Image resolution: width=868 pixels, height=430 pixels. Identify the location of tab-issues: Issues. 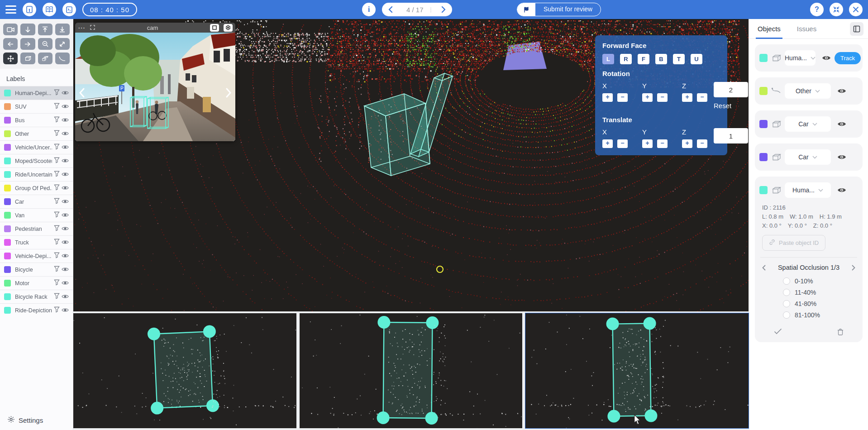
(806, 29).